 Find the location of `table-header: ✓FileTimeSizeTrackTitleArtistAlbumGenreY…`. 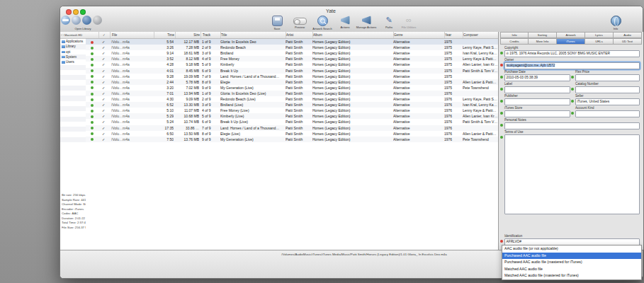

table-header: ✓FileTimeSizeTrackTitleArtistAlbumGenreY… is located at coordinates (292, 35).